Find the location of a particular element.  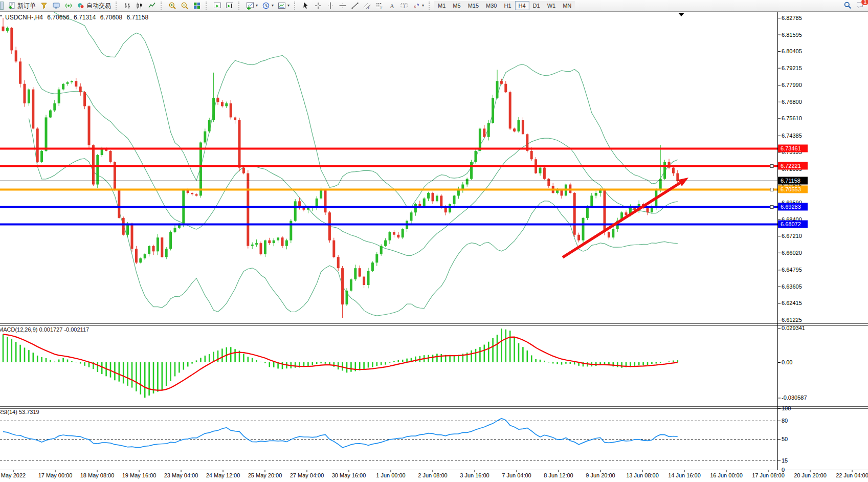

line-chart-mode-button is located at coordinates (152, 6).